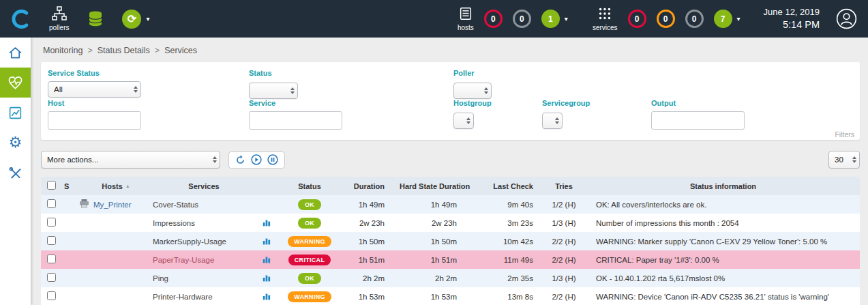  What do you see at coordinates (16, 143) in the screenshot?
I see `gear-icon: ⚙` at bounding box center [16, 143].